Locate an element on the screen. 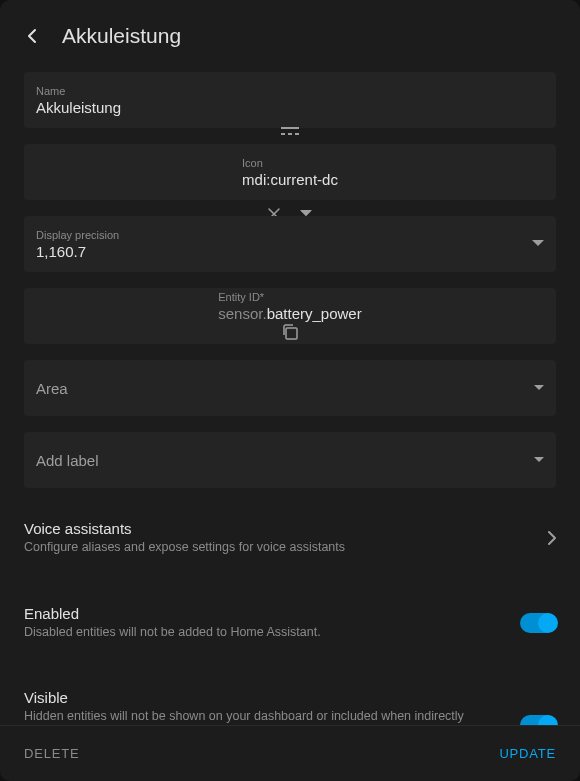 The height and width of the screenshot is (781, 580). dialog-footer: Delete Update is located at coordinates (290, 753).